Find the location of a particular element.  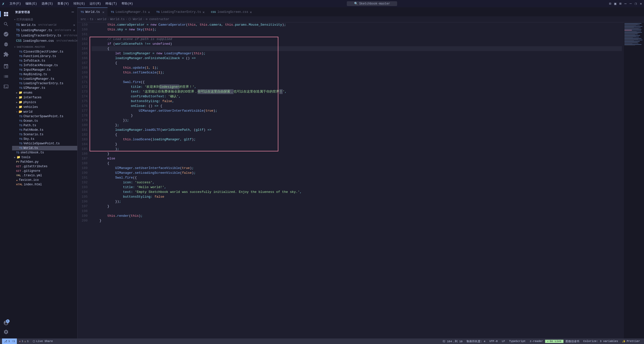

status-wechat-reader: 图微信读书 is located at coordinates (572, 341).